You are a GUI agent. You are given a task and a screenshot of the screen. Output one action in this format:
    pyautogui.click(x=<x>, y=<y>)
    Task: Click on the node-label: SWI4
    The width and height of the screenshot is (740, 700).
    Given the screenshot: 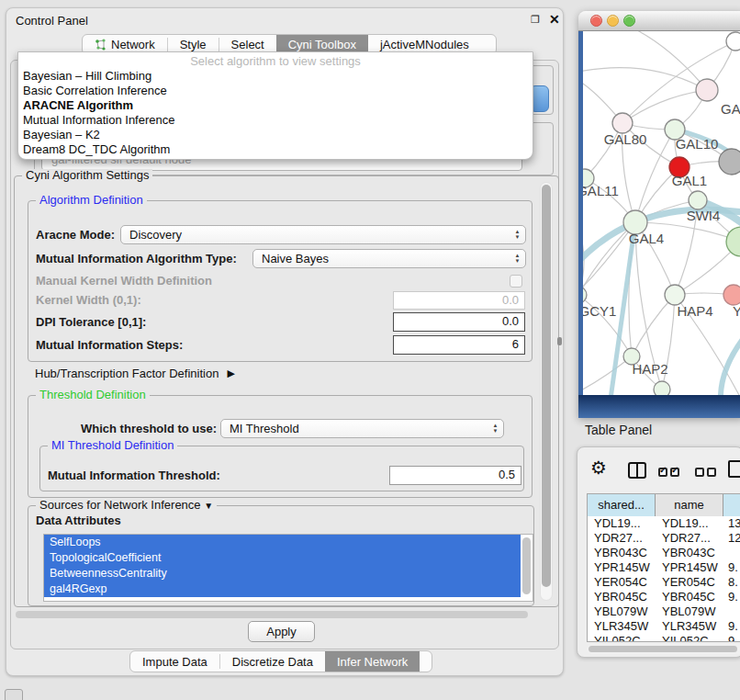 What is the action you would take?
    pyautogui.click(x=703, y=215)
    